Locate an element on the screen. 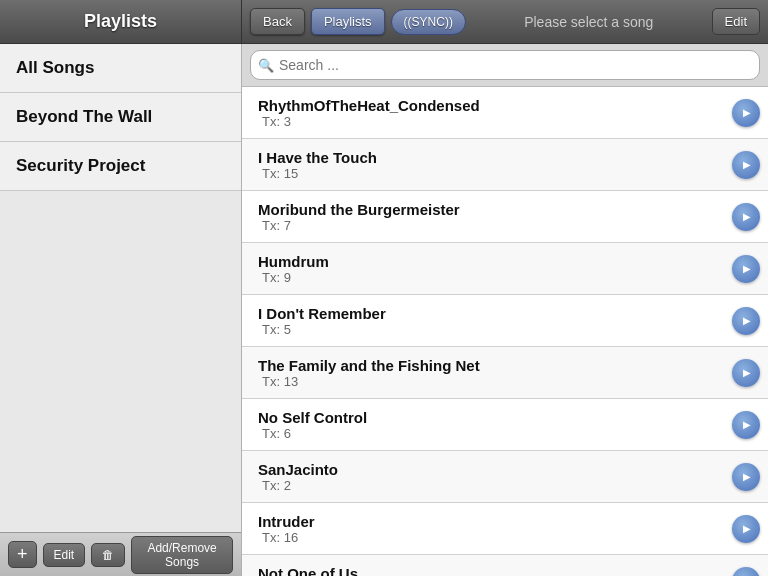 The image size is (768, 576). song-tx: Tx: 6 is located at coordinates (495, 434).